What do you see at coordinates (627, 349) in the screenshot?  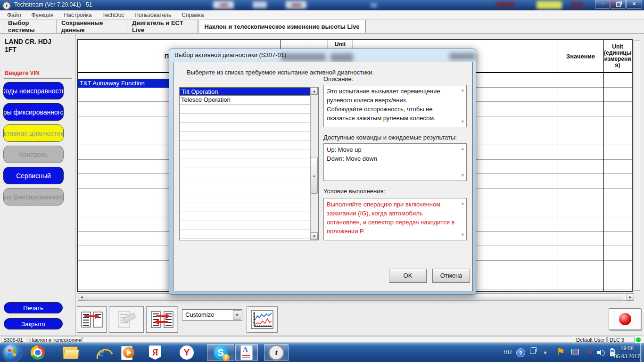 I see `clock-time: 19:08` at bounding box center [627, 349].